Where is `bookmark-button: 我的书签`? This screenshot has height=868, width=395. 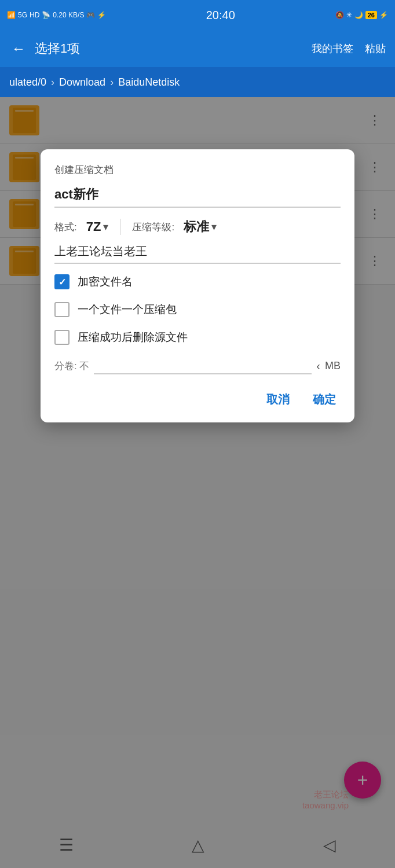
bookmark-button: 我的书签 is located at coordinates (332, 49).